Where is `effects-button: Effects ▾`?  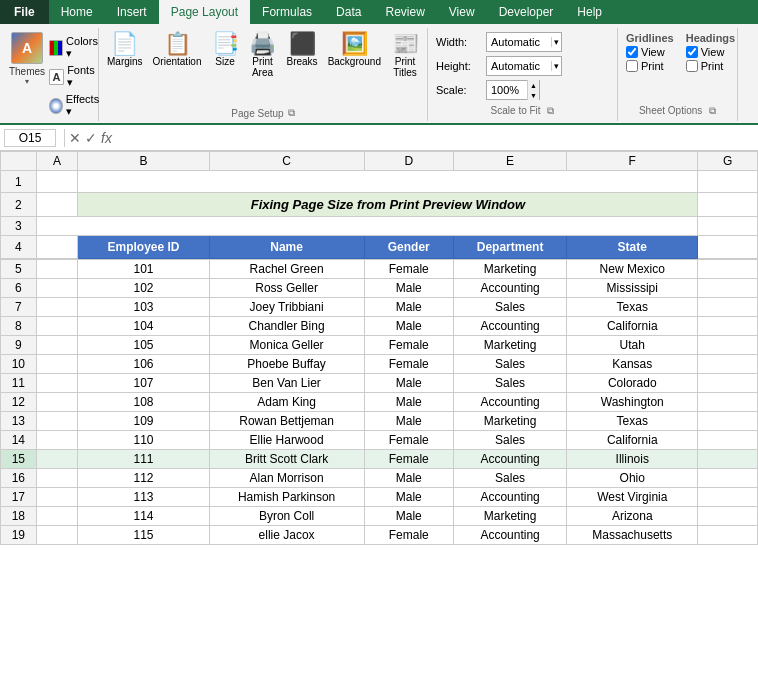
effects-button: Effects ▾ is located at coordinates (75, 106).